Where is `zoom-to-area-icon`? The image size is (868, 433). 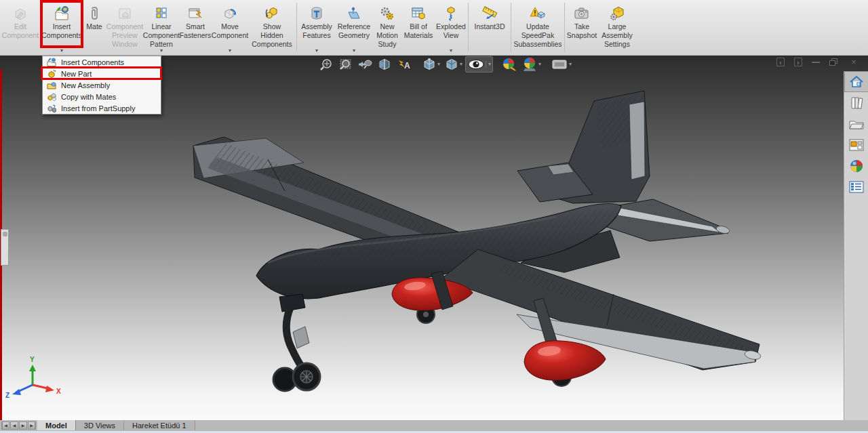
zoom-to-area-icon is located at coordinates (345, 64).